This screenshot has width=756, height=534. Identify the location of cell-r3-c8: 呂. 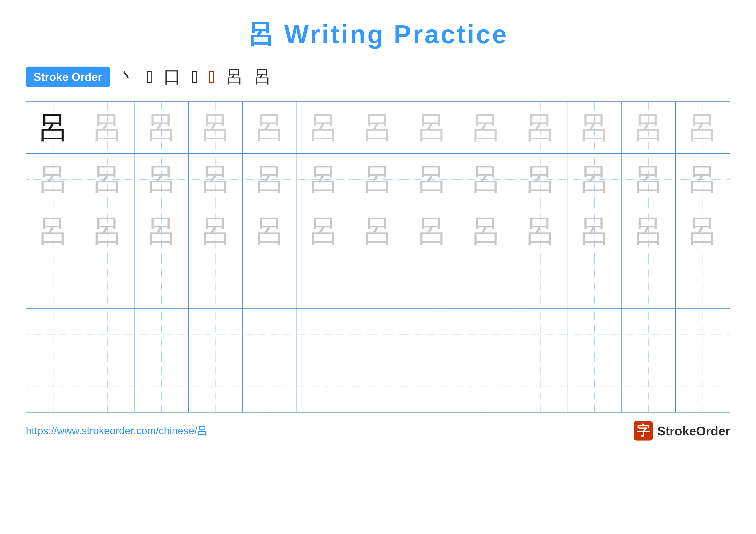
(432, 231).